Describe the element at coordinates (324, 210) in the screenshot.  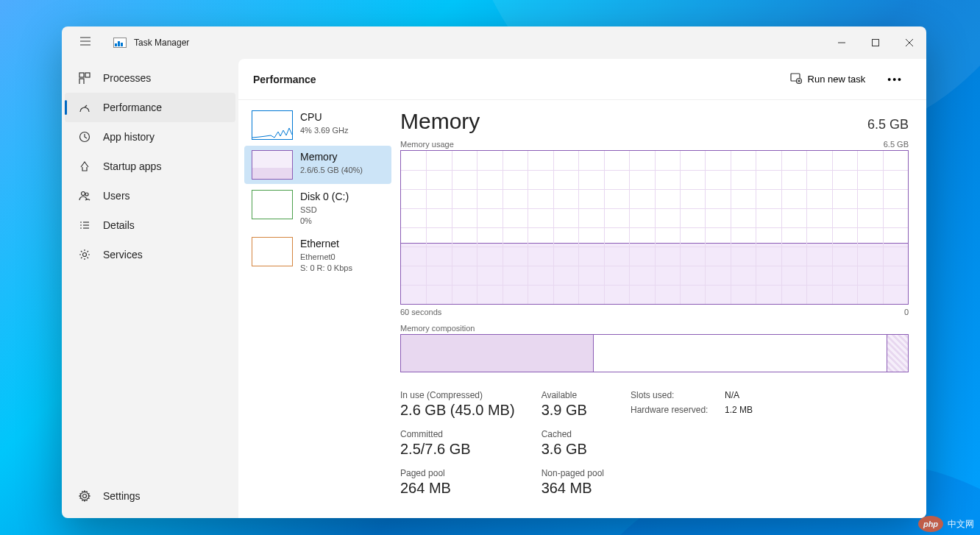
I see `mini-disk-sub1: SSD` at that location.